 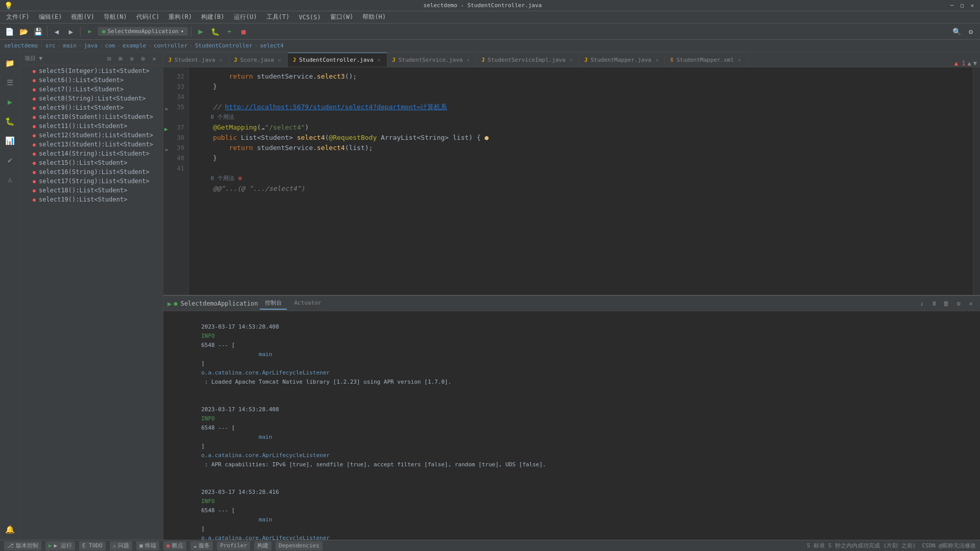 I want to click on sidebar-item-select11: ● select11():List<Student>, so click(x=92, y=126).